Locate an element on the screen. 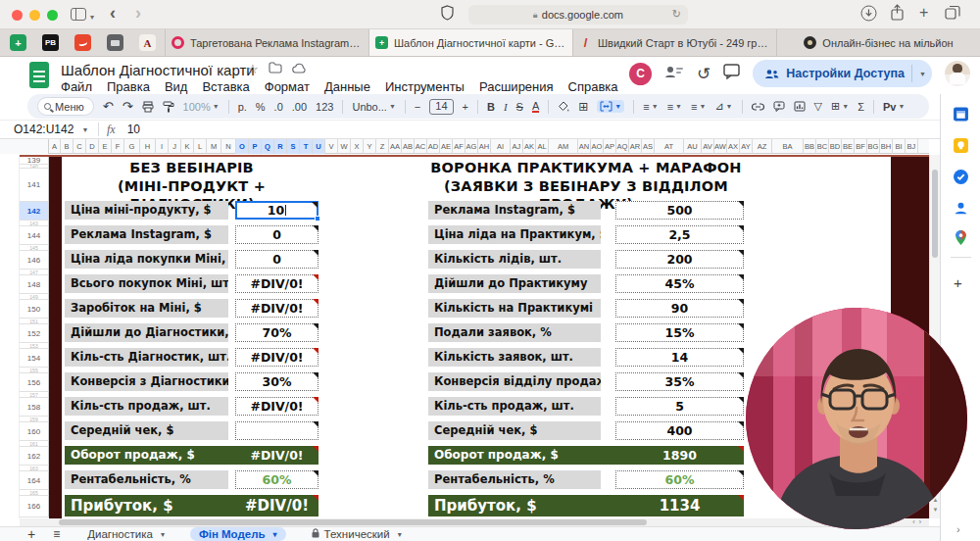  row-header-142: 142 is located at coordinates (34, 212).